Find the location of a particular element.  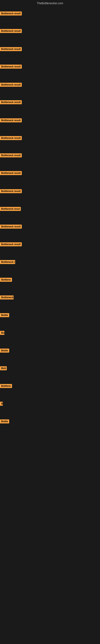

bottleneck-badge: Bottleneck r is located at coordinates (7, 262).